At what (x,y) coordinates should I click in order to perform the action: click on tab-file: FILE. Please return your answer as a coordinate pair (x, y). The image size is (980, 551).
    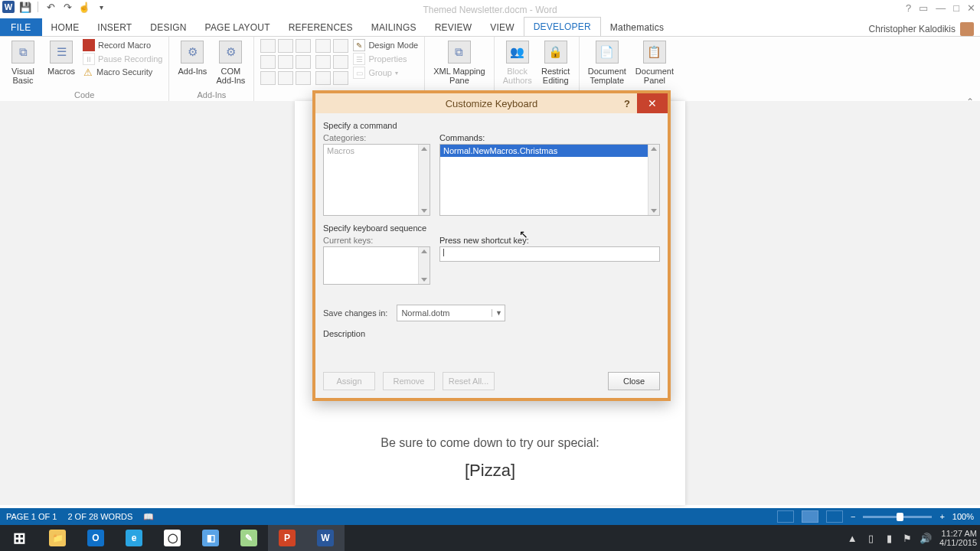
    Looking at the image, I should click on (21, 28).